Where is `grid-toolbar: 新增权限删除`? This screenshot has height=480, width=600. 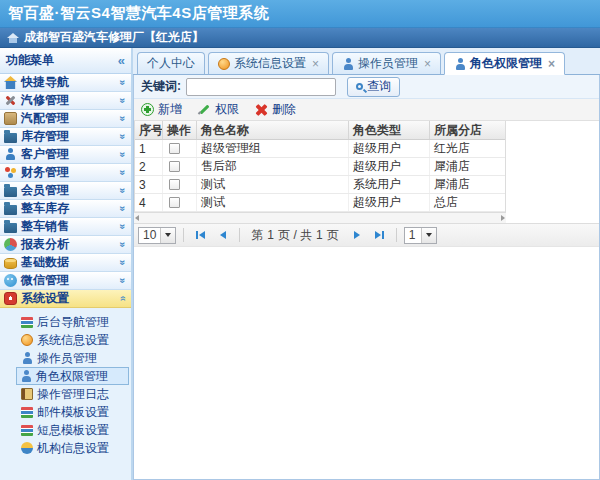 grid-toolbar: 新增权限删除 is located at coordinates (366, 110).